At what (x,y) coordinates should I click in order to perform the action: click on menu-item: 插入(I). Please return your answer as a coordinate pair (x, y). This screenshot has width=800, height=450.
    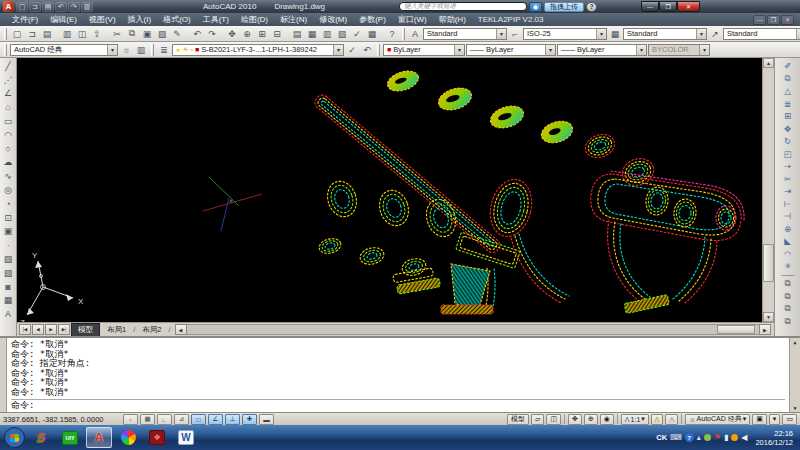
    Looking at the image, I should click on (140, 20).